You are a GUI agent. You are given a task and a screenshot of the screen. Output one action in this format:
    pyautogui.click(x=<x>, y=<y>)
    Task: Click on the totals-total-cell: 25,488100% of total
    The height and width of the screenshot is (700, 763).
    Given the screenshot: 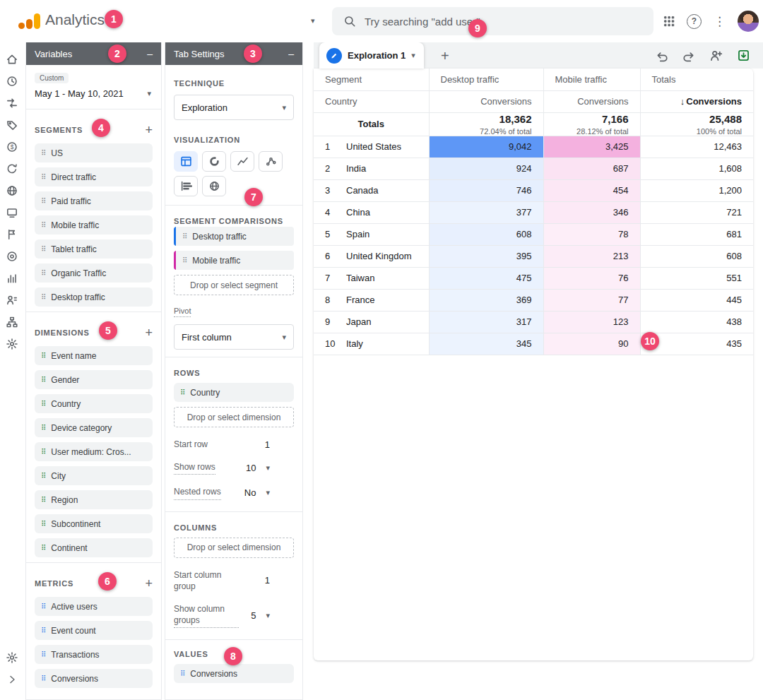 What is the action you would take?
    pyautogui.click(x=697, y=124)
    